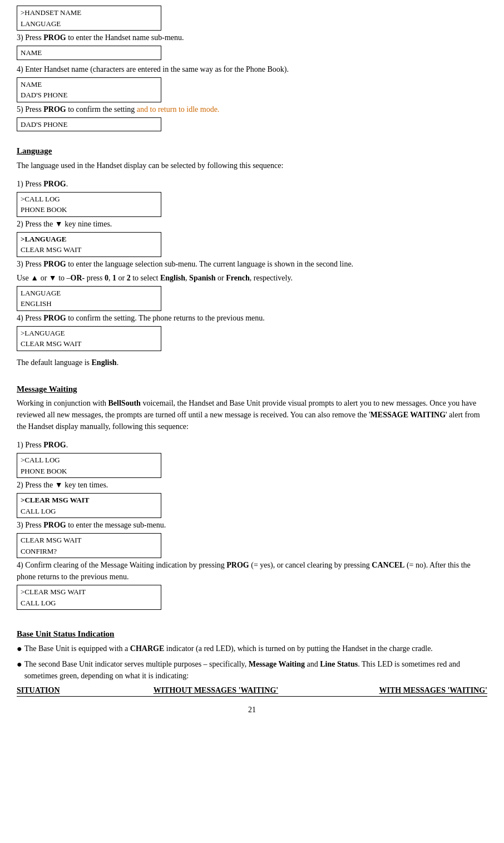  Describe the element at coordinates (252, 68) in the screenshot. I see `handset-name-section: >HANDSET NAME LANGUAGE 3) Press PROG to …` at that location.